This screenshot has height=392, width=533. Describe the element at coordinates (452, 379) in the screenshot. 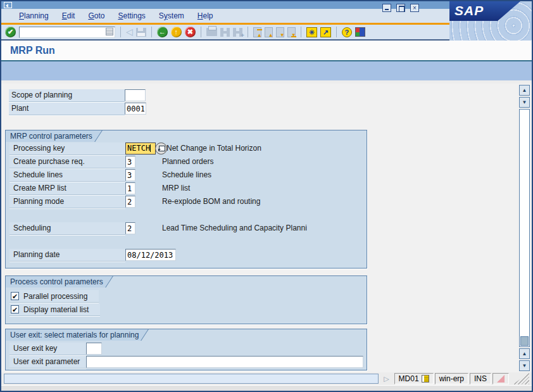

I see `system-box: win-erp` at that location.